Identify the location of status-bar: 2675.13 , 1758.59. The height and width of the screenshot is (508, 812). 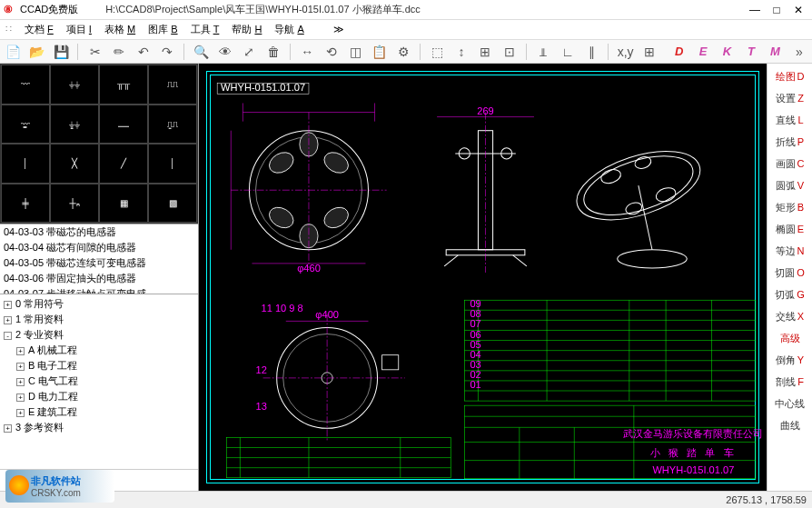
(406, 500).